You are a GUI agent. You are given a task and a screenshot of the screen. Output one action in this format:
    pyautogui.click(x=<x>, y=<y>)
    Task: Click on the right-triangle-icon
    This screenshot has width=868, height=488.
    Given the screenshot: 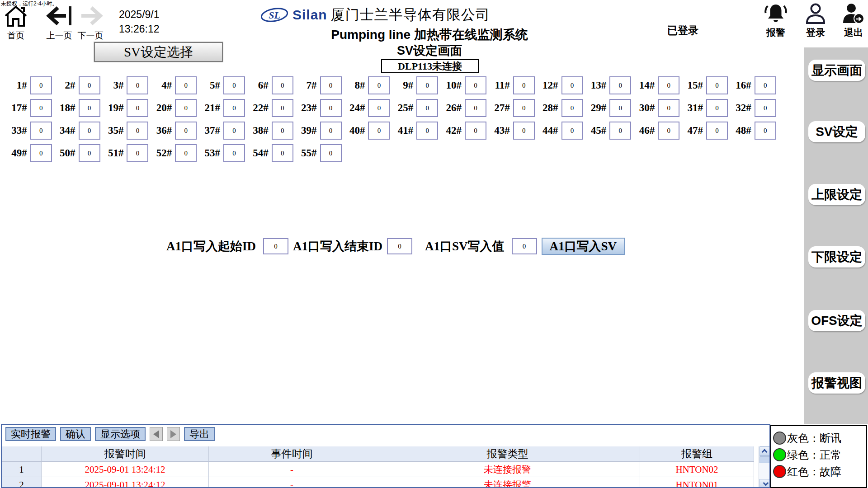 What is the action you would take?
    pyautogui.click(x=174, y=434)
    